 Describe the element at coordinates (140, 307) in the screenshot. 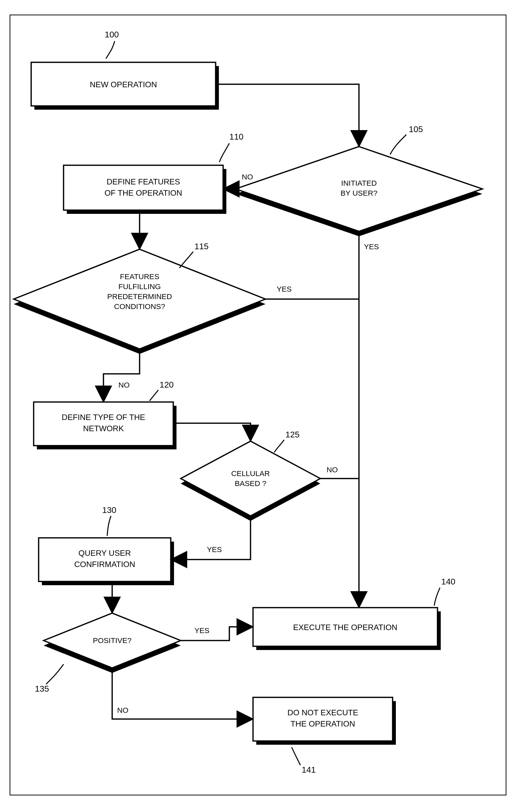

I see `node-115-line4: CONDITIONS?` at that location.